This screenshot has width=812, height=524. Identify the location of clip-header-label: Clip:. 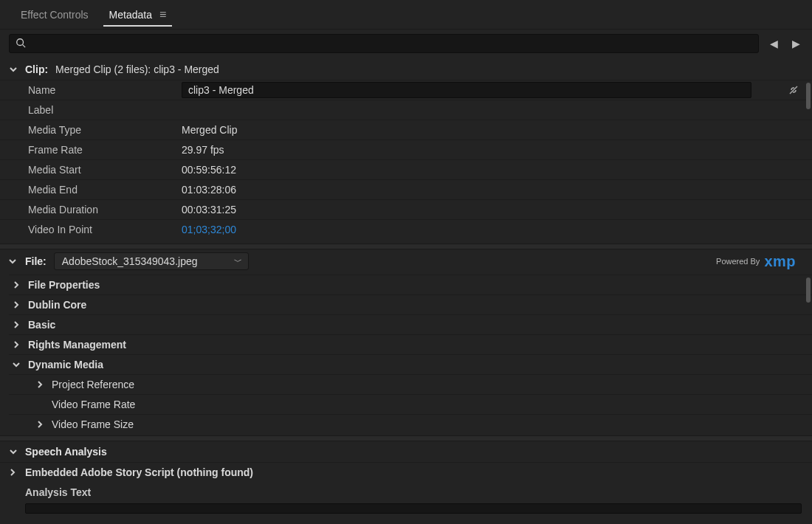
(37, 69).